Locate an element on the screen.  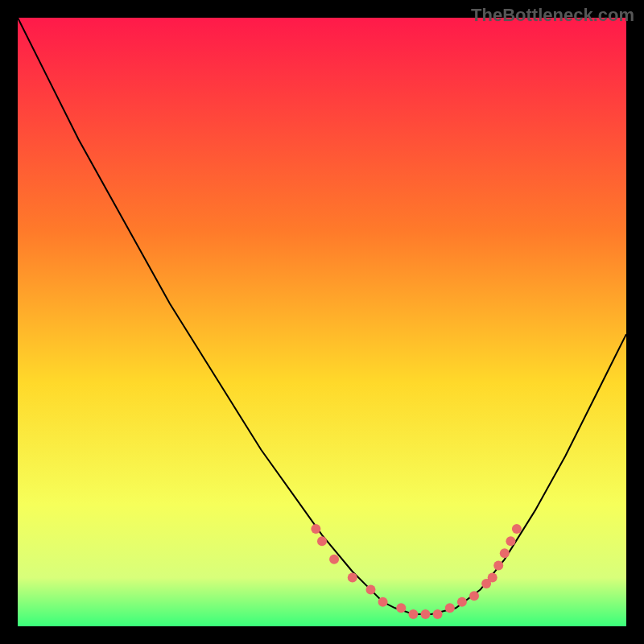
watermark-text: TheBottleneck.com is located at coordinates (552, 15).